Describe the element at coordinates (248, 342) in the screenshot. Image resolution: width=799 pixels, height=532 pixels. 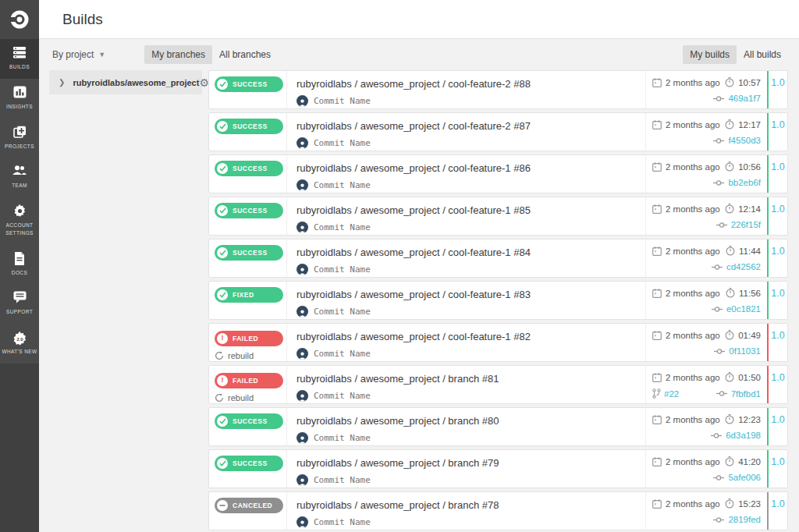
I see `build-status-column: !FAILEDrebuild` at that location.